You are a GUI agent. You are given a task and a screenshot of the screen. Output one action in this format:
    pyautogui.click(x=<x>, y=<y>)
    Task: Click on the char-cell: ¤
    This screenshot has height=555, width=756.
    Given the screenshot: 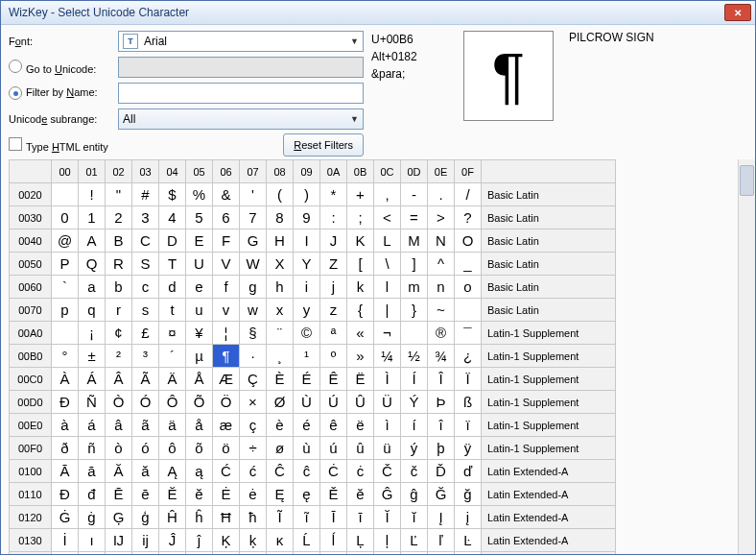 What is the action you would take?
    pyautogui.click(x=173, y=333)
    